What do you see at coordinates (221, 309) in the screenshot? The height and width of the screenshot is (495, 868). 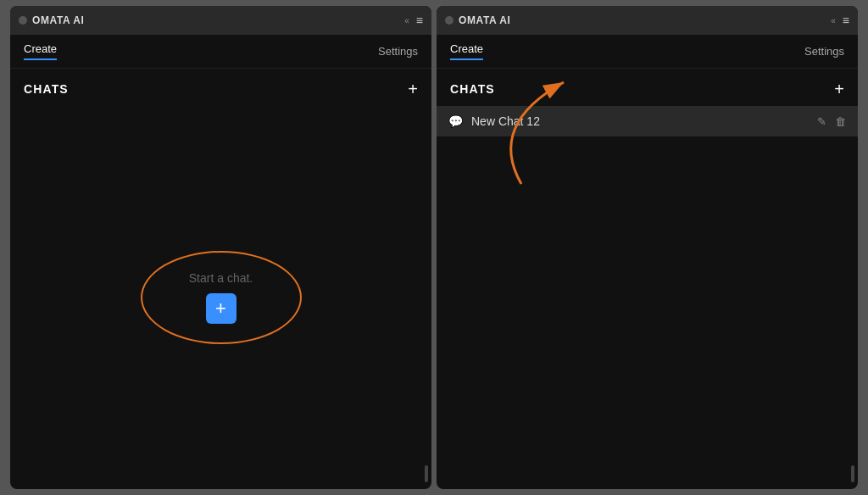 I see `start-chat-plus-btn: +` at bounding box center [221, 309].